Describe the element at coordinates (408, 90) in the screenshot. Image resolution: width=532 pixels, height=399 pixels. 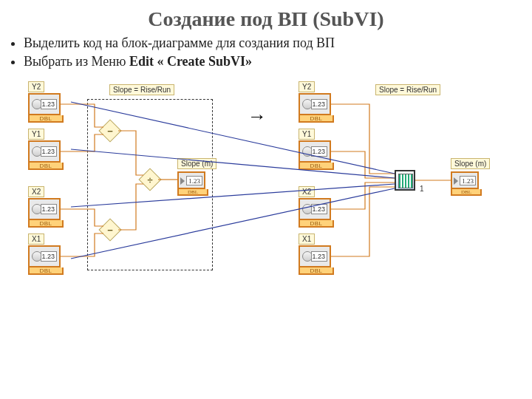
I see `label-slope-formula-right: Slope = Rise/Run` at that location.